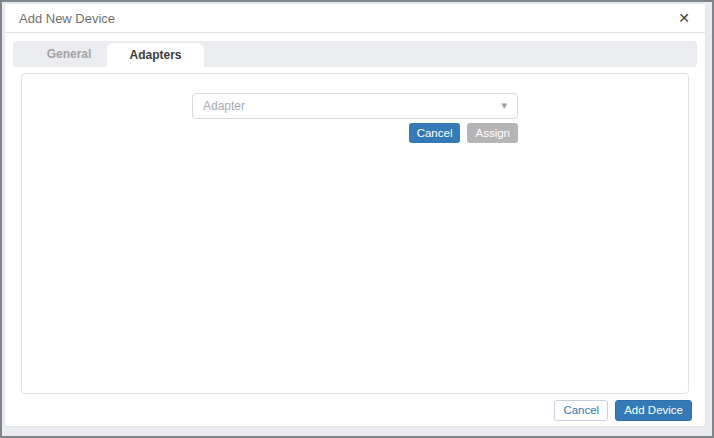 Image resolution: width=714 pixels, height=438 pixels. What do you see at coordinates (684, 18) in the screenshot?
I see `close-icon: ✕` at bounding box center [684, 18].